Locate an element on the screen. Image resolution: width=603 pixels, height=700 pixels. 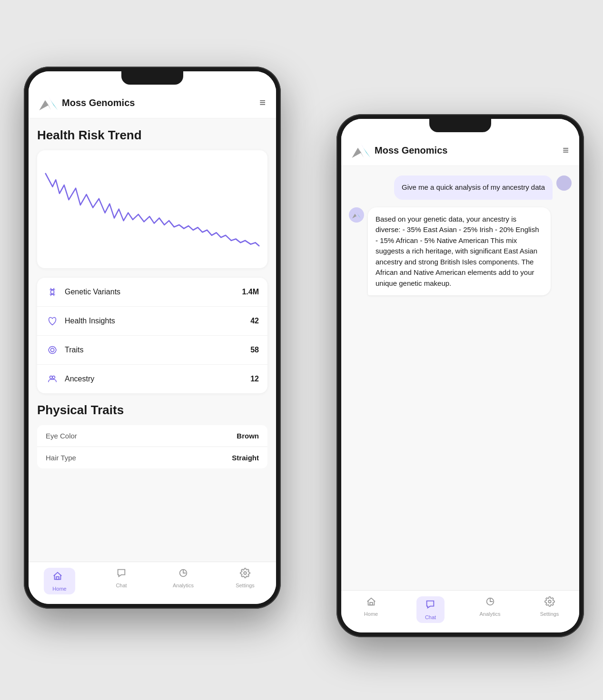
logo-right: Moss Genomics is located at coordinates (400, 150).